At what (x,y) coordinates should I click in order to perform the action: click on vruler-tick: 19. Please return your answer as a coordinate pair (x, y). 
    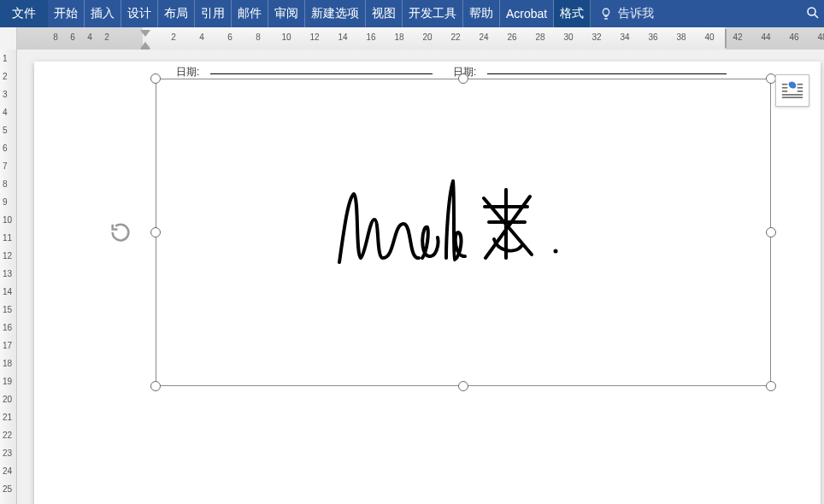
    Looking at the image, I should click on (7, 381).